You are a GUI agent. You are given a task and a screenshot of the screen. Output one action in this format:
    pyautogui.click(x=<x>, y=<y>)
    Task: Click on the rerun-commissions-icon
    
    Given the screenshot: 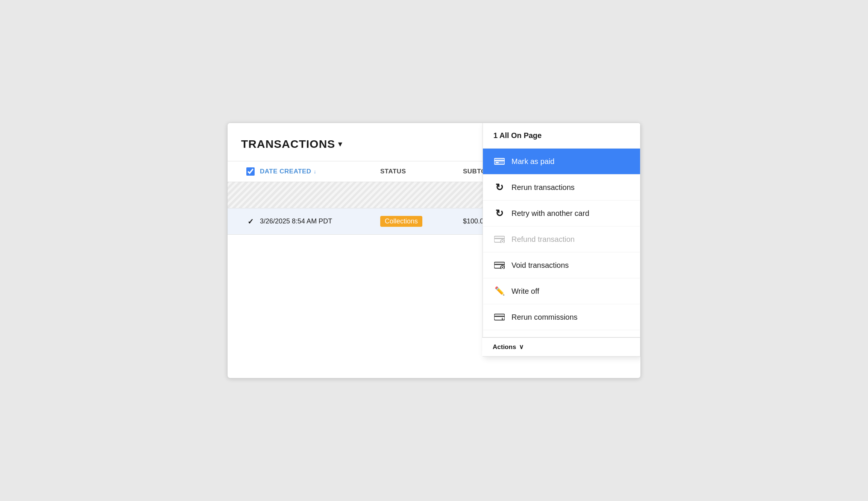 What is the action you would take?
    pyautogui.click(x=499, y=317)
    